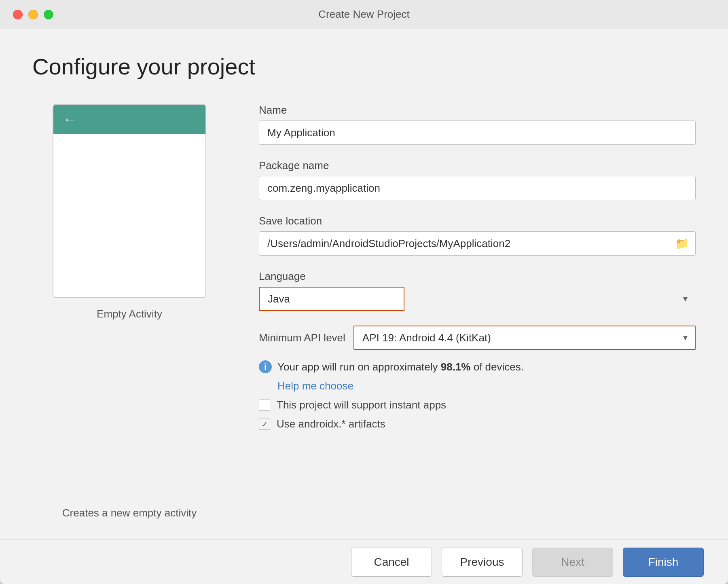  I want to click on androidx-label: Use androidx.* artifacts, so click(331, 424).